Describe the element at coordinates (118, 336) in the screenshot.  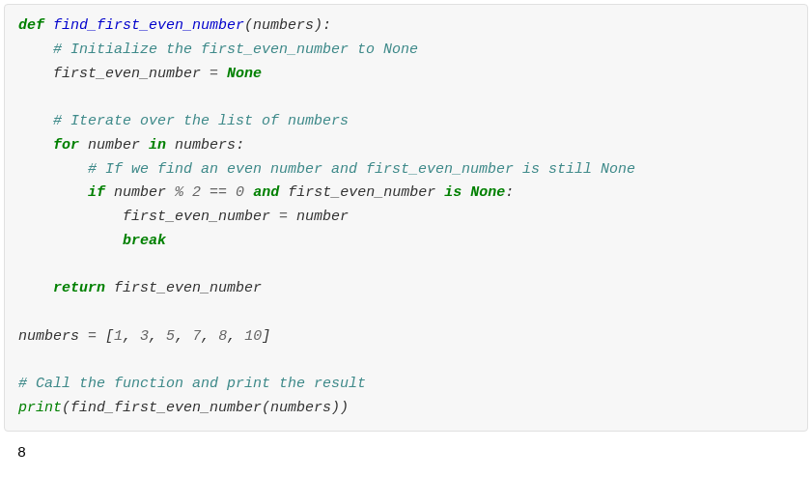
I see `number: 1` at that location.